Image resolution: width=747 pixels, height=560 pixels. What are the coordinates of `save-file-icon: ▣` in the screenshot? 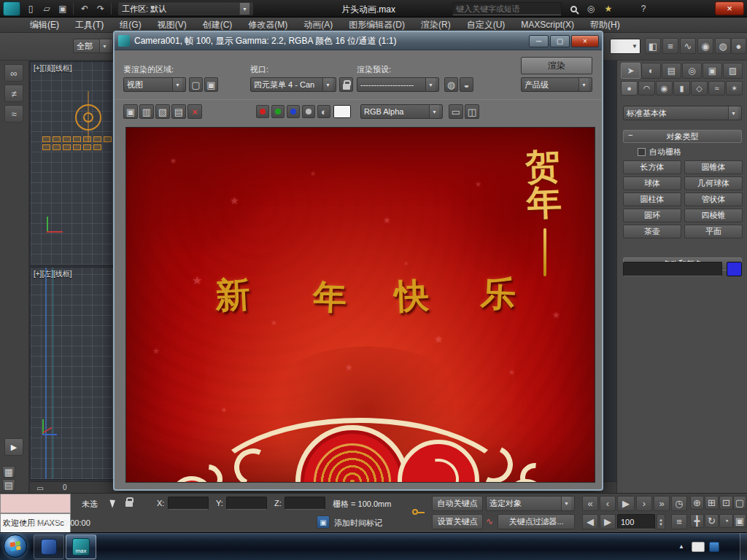 It's located at (63, 9).